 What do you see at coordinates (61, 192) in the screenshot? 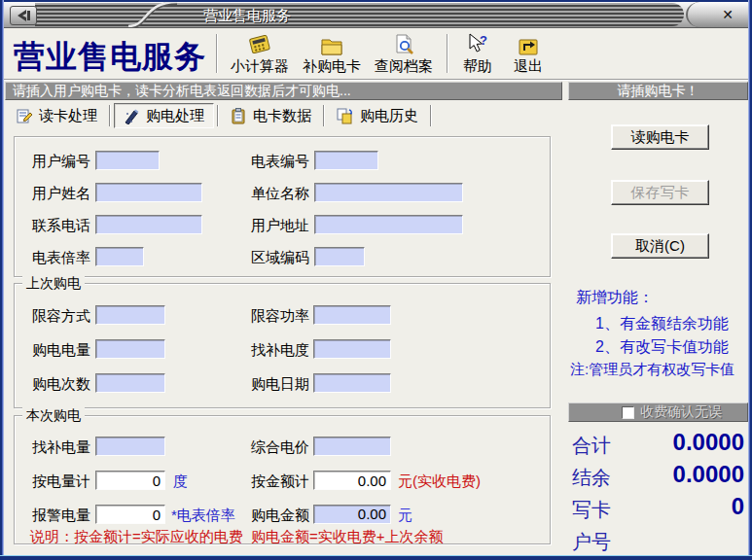
I see `user-name-label: 用户姓名` at bounding box center [61, 192].